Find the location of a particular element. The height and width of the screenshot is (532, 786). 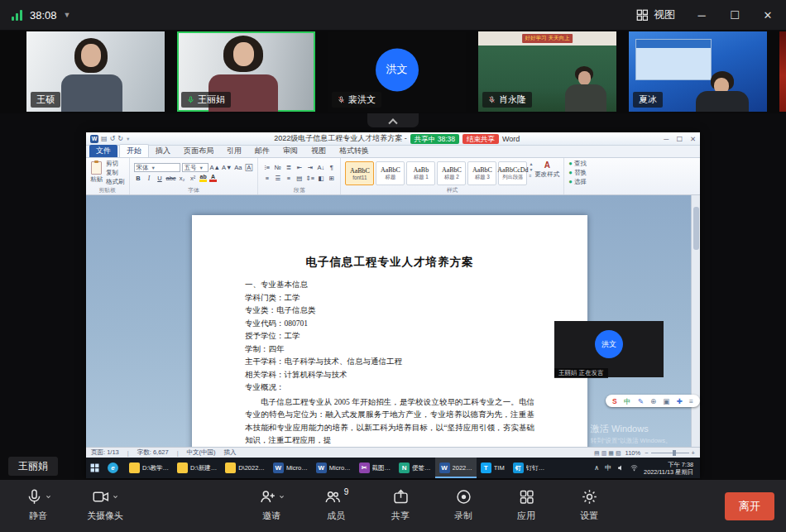

replace-button: ● 替换 is located at coordinates (578, 173).